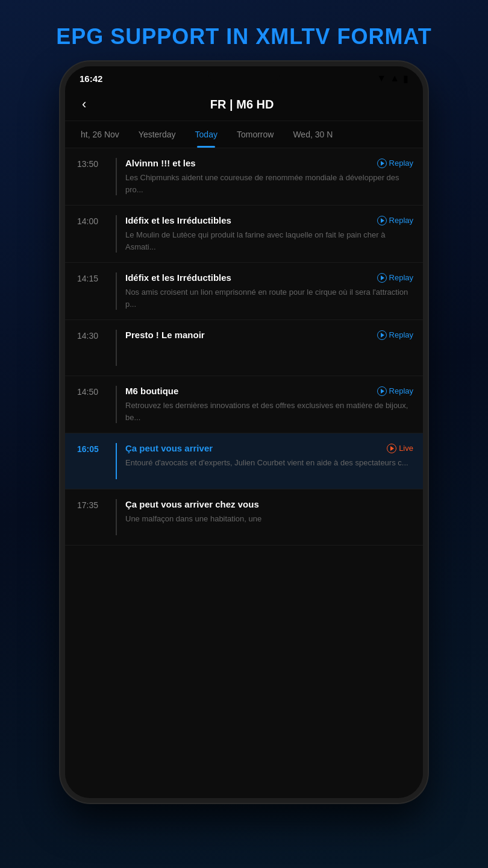 Image resolution: width=488 pixels, height=868 pixels. I want to click on live-button: Live, so click(400, 448).